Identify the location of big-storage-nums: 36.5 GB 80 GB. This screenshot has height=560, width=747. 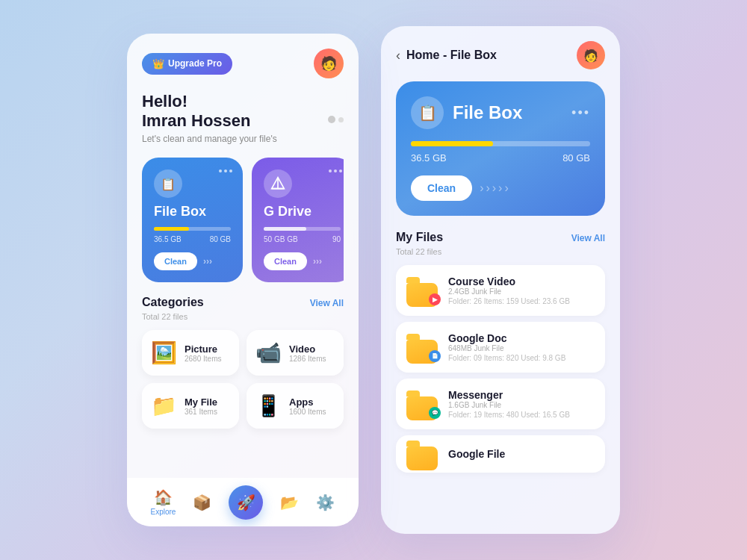
(500, 158).